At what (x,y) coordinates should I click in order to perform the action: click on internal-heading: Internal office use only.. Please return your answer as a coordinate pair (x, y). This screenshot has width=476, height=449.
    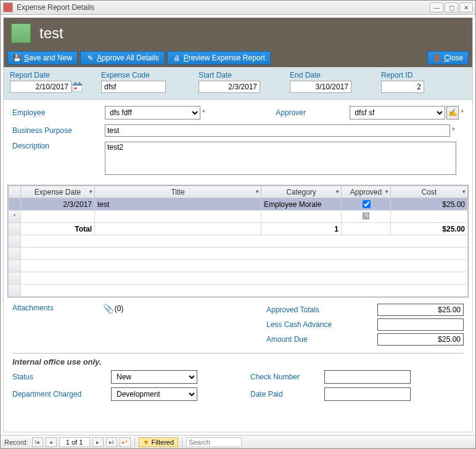
    Looking at the image, I should click on (238, 363).